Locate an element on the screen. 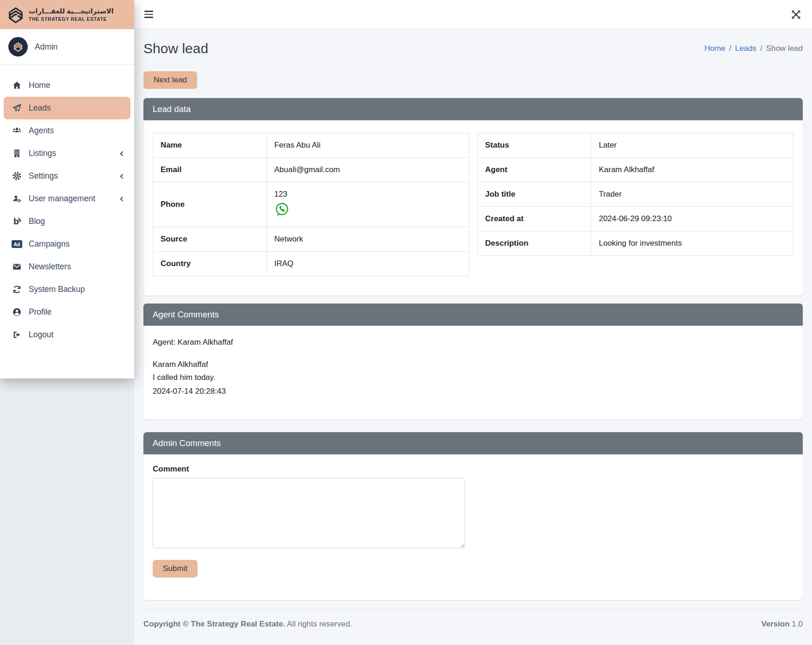  sidebar-item-label: Blog is located at coordinates (37, 221).